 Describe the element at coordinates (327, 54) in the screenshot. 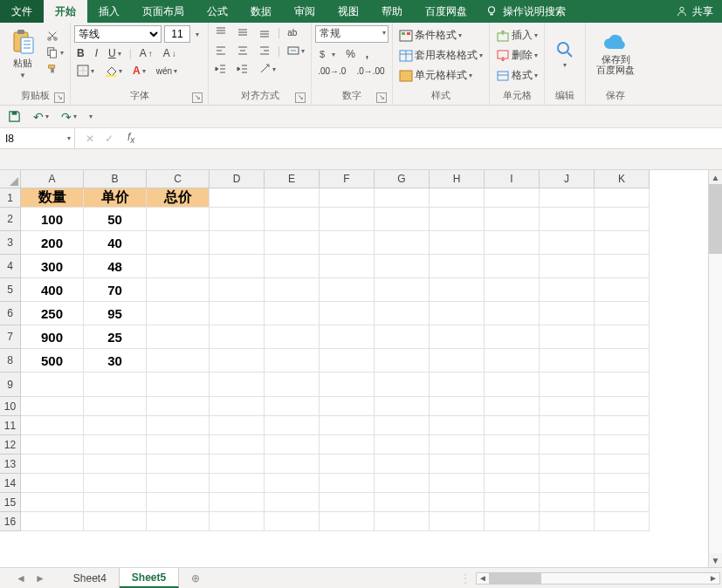

I see `accounting-format-button: $▾` at that location.